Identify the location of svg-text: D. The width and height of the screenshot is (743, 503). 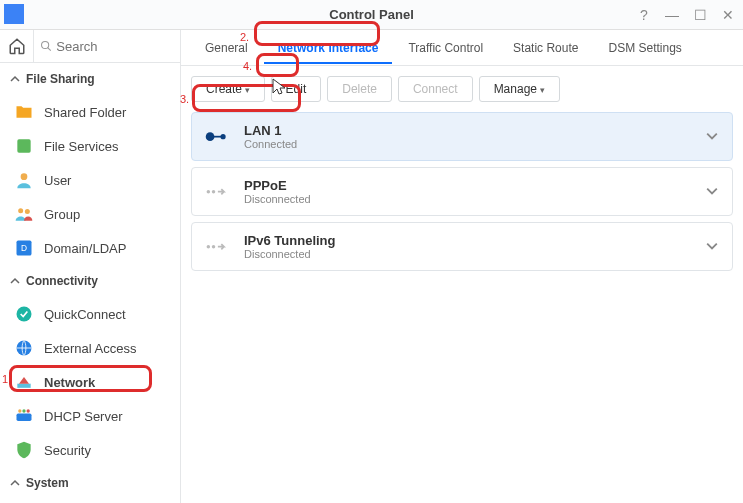
(24, 248).